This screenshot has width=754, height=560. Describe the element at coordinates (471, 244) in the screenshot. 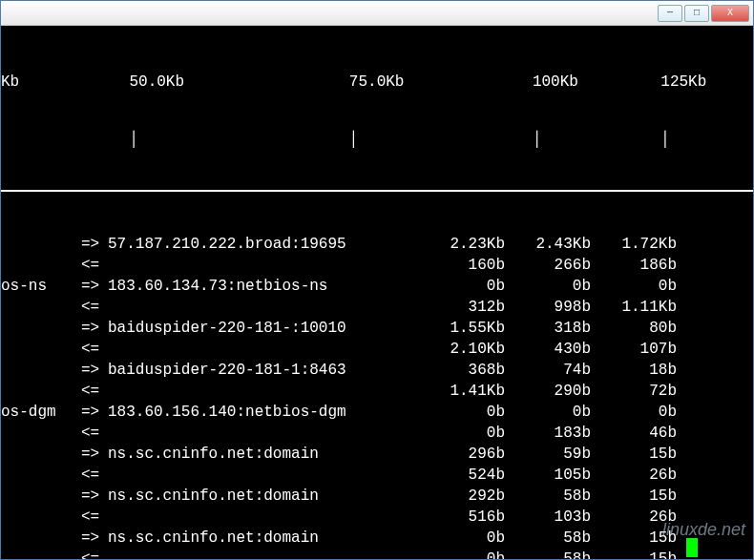

I see `rate-2s: 2.23Kb` at that location.